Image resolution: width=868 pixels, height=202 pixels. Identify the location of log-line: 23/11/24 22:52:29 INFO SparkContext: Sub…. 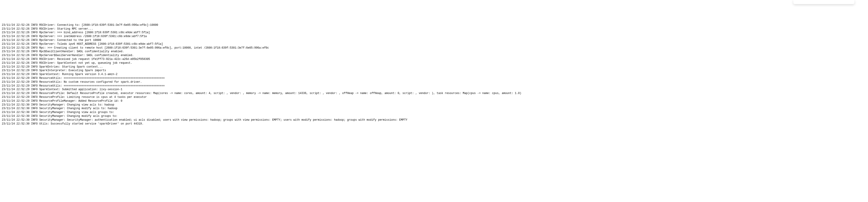
(434, 90).